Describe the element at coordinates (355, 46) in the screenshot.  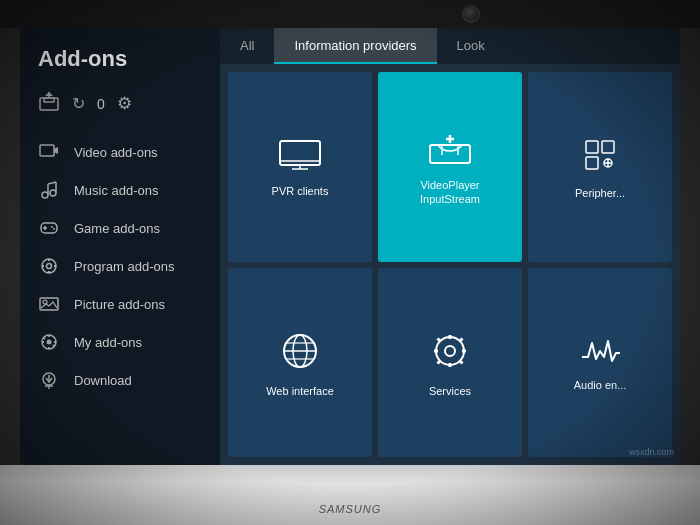
I see `tab-information: Information providers` at that location.